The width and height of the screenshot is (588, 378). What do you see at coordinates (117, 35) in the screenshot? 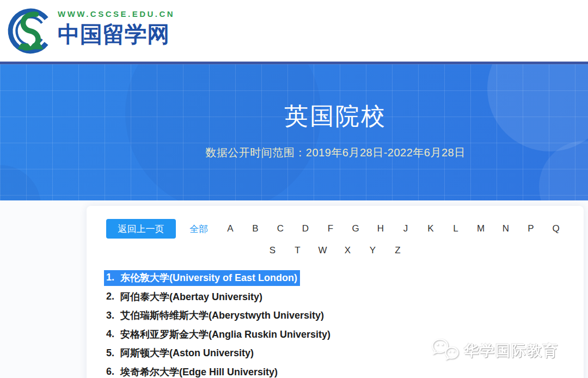
I see `site-name: 中国留学网` at bounding box center [117, 35].